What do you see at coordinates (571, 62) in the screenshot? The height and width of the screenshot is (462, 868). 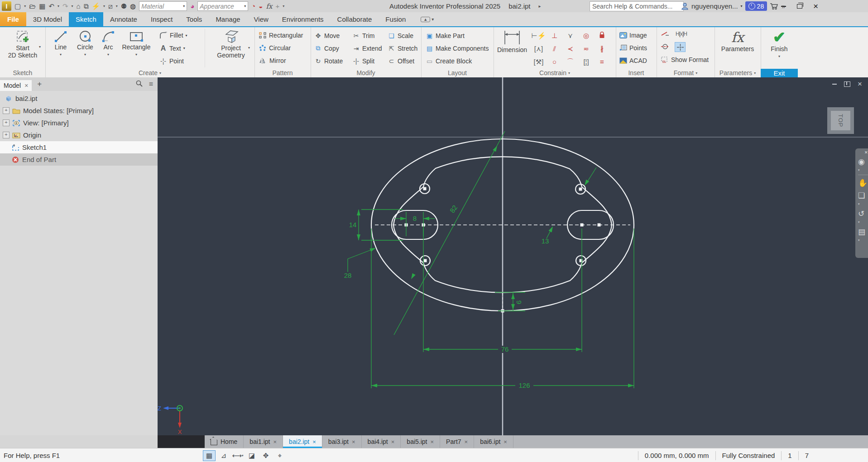 I see `smooth-constraint-icon: ⌒` at bounding box center [571, 62].